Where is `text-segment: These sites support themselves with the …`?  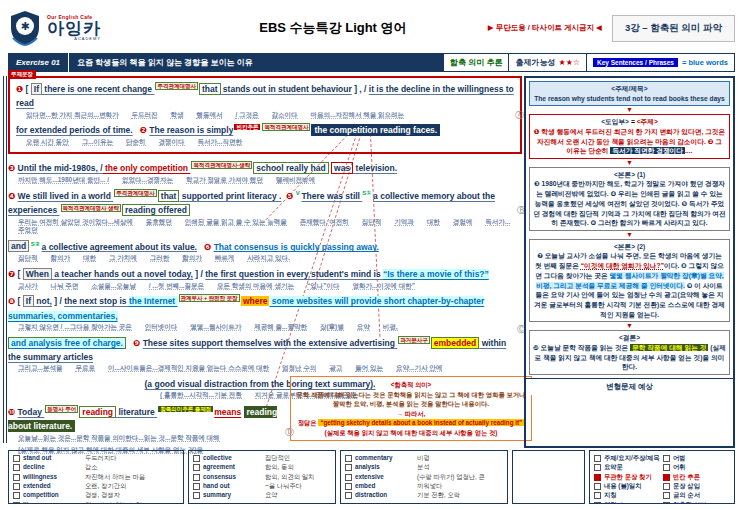 text-segment: These sites support themselves with the … is located at coordinates (270, 343).